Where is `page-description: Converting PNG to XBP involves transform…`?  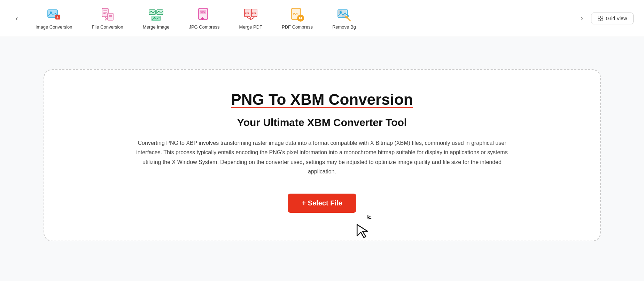 page-description: Converting PNG to XBP involves transform… is located at coordinates (322, 157).